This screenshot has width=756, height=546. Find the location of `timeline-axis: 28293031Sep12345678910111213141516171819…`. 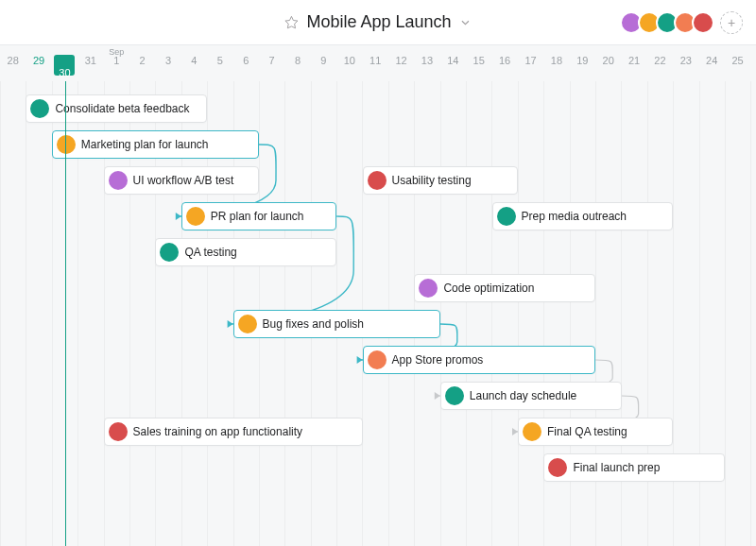

timeline-axis: 28293031Sep12345678910111213141516171819… is located at coordinates (378, 63).